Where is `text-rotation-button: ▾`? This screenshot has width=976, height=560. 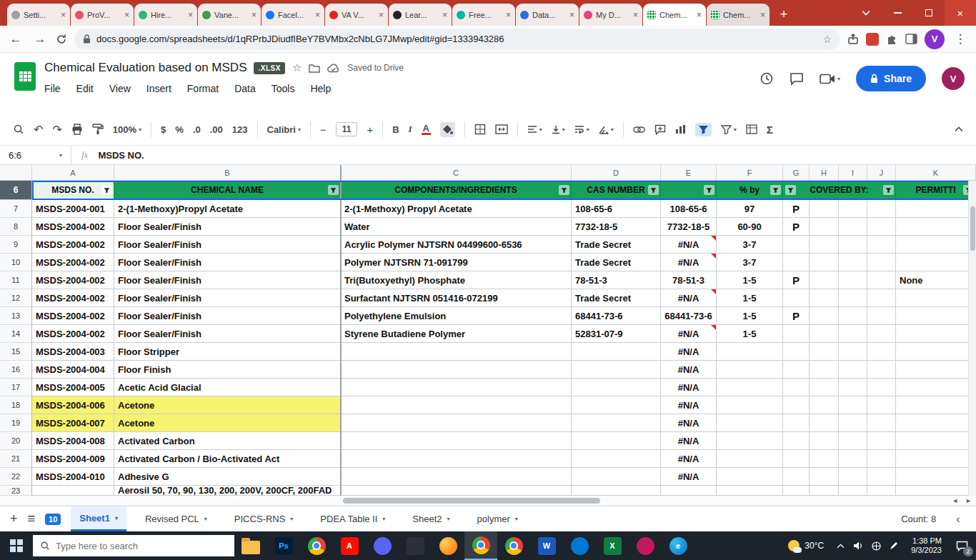 text-rotation-button: ▾ is located at coordinates (606, 130).